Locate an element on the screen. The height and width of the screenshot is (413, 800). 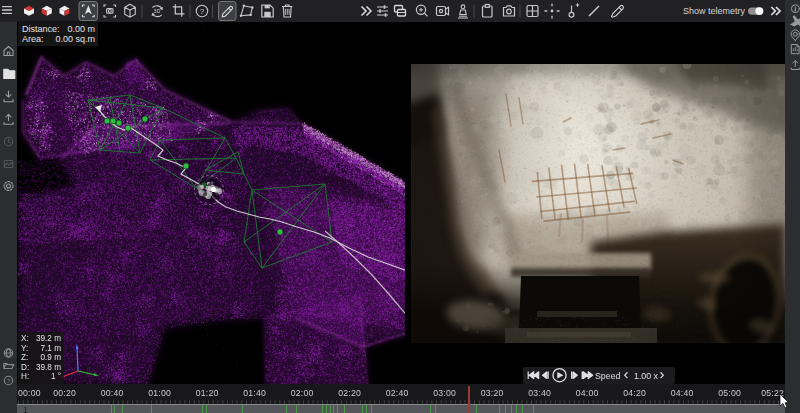
svg-text: 3D is located at coordinates (156, 11).